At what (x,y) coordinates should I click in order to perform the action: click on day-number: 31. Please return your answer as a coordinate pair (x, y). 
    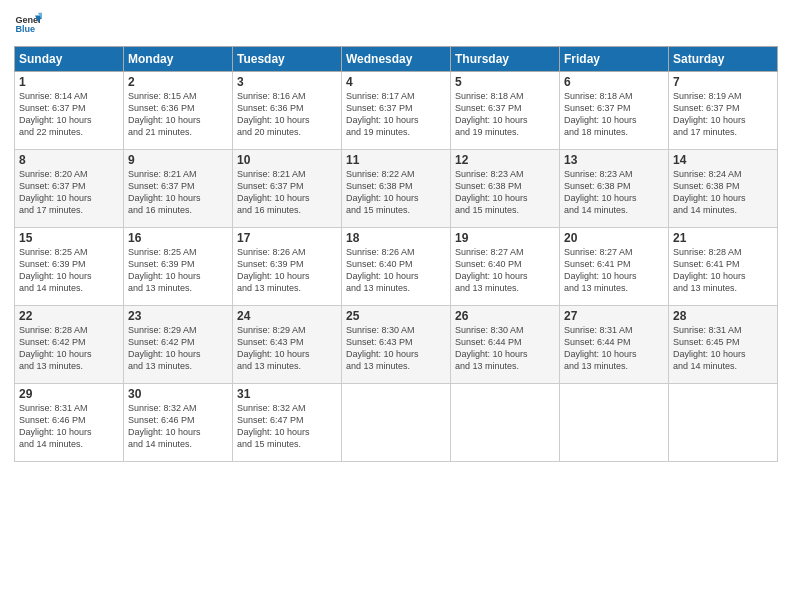
    Looking at the image, I should click on (287, 394).